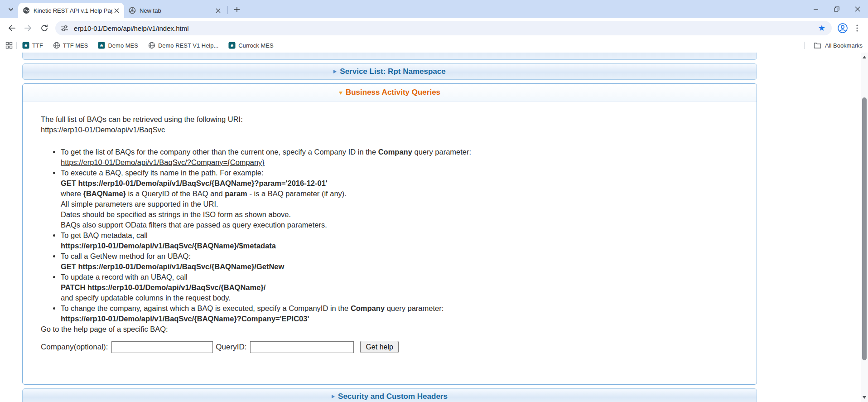 This screenshot has width=868, height=402. What do you see at coordinates (390, 56) in the screenshot?
I see `section-header-partial` at bounding box center [390, 56].